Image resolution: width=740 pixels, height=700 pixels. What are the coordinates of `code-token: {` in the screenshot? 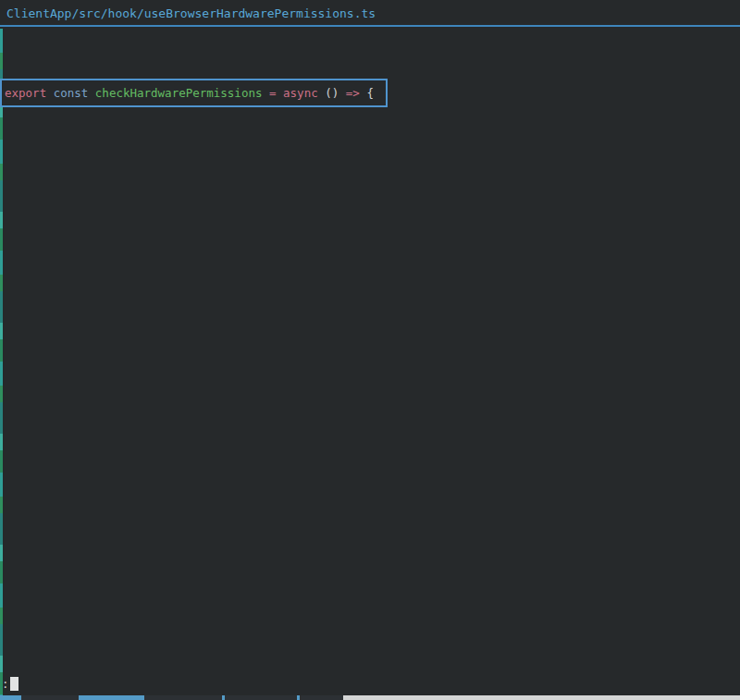 It's located at (366, 92).